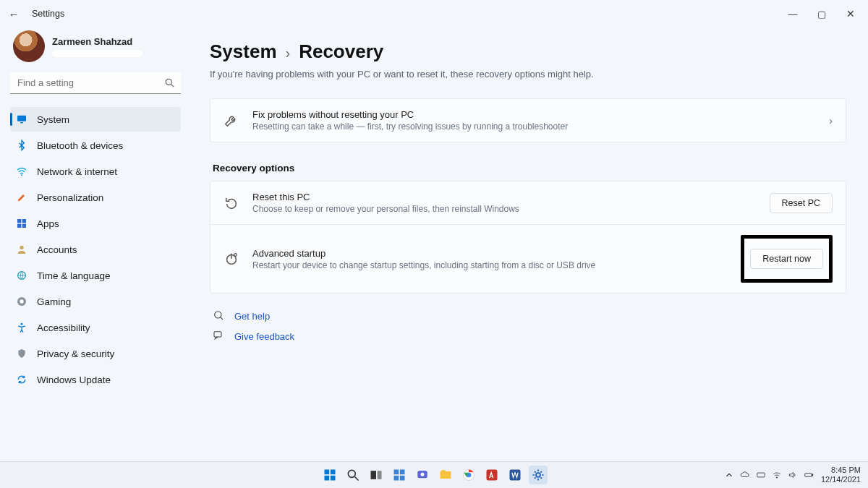 The height and width of the screenshot is (488, 868). Describe the element at coordinates (95, 83) in the screenshot. I see `search-input` at that location.